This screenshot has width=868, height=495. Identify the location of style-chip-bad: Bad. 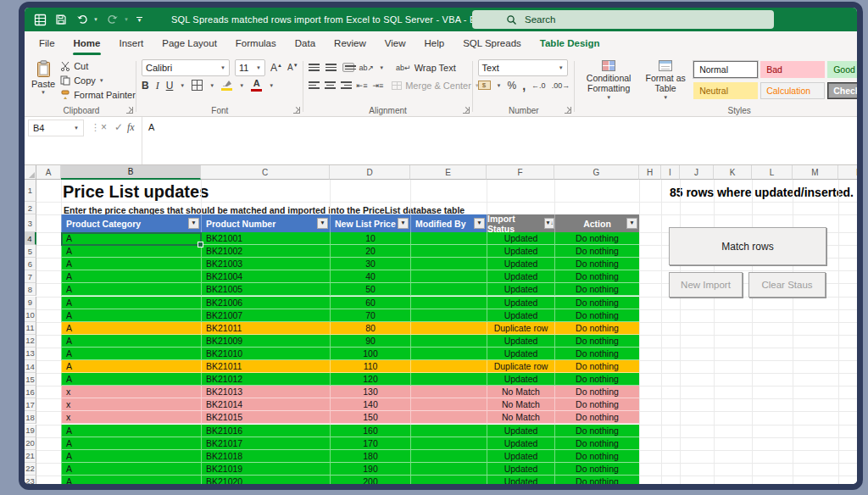
(793, 70).